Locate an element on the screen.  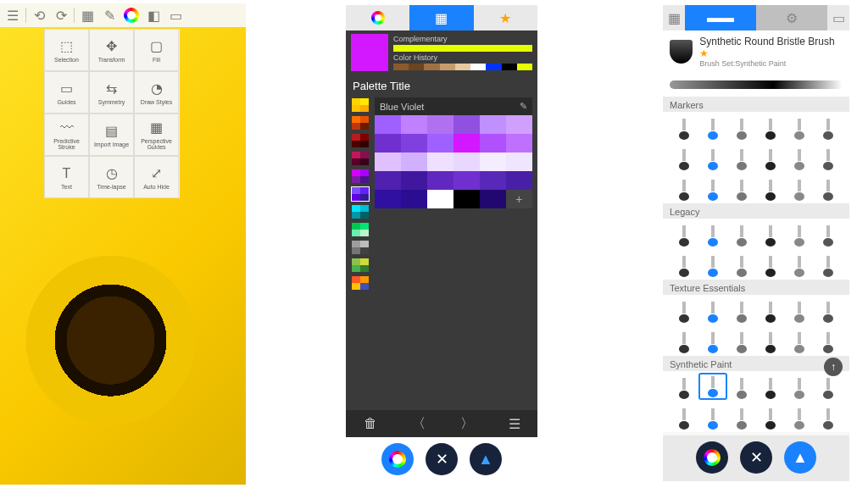
favorite-star-icon: ★ is located at coordinates (704, 53).